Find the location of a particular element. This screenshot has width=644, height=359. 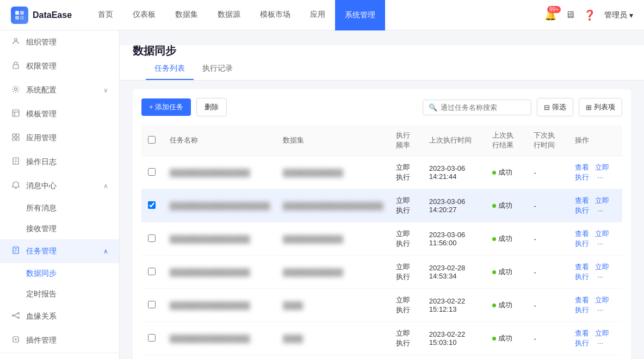

user-menu: 管理员 ▾ is located at coordinates (619, 15).